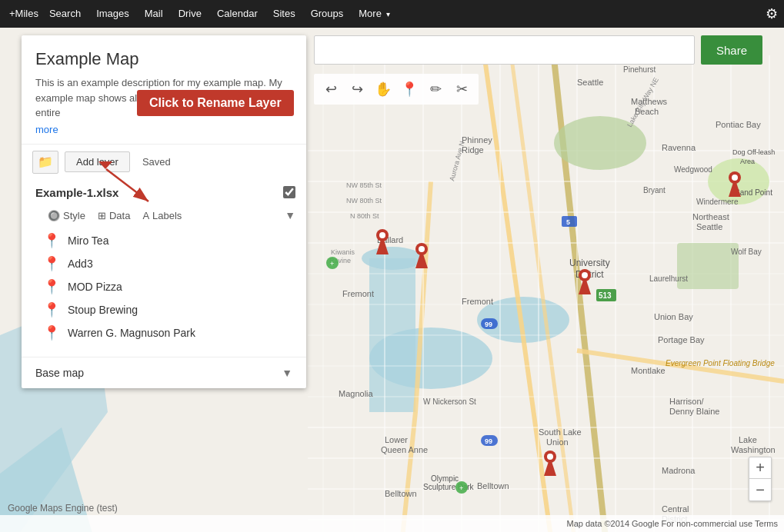 The width and height of the screenshot is (784, 532). Describe the element at coordinates (396, 440) in the screenshot. I see `svg-text: Lower` at that location.